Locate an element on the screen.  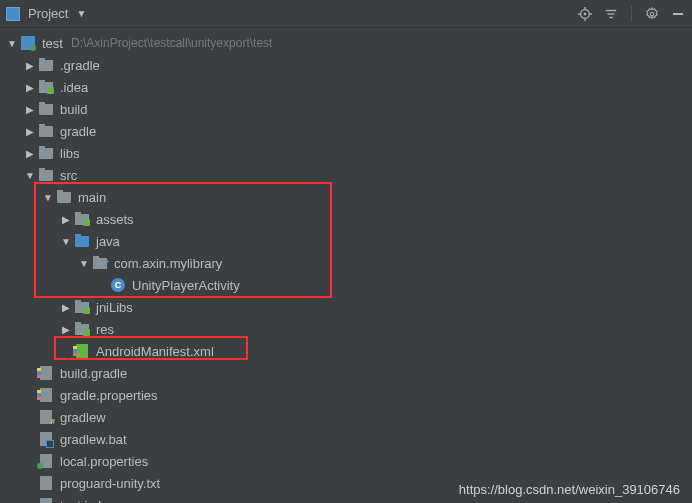
item-label: build.gradle is located at coordinates (94, 374).